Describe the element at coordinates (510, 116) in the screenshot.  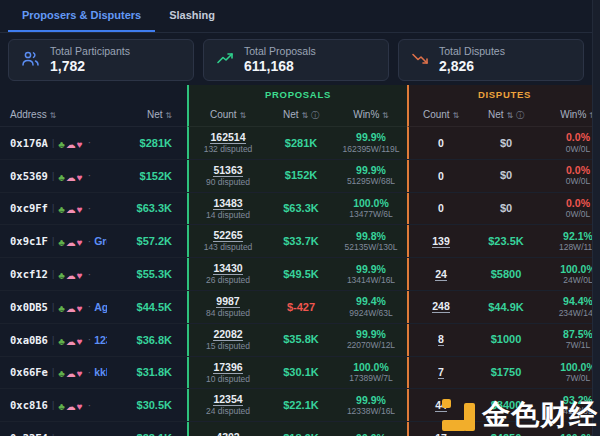
I see `sort-icon: ⇅` at that location.